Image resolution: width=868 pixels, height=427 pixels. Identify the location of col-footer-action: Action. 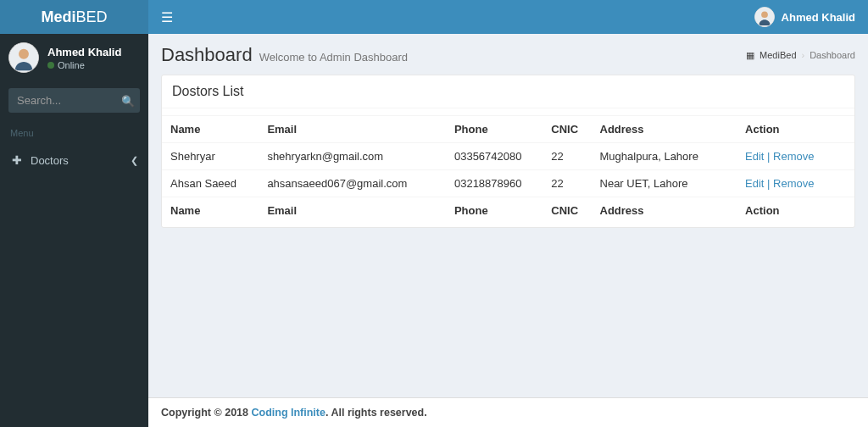
(795, 211).